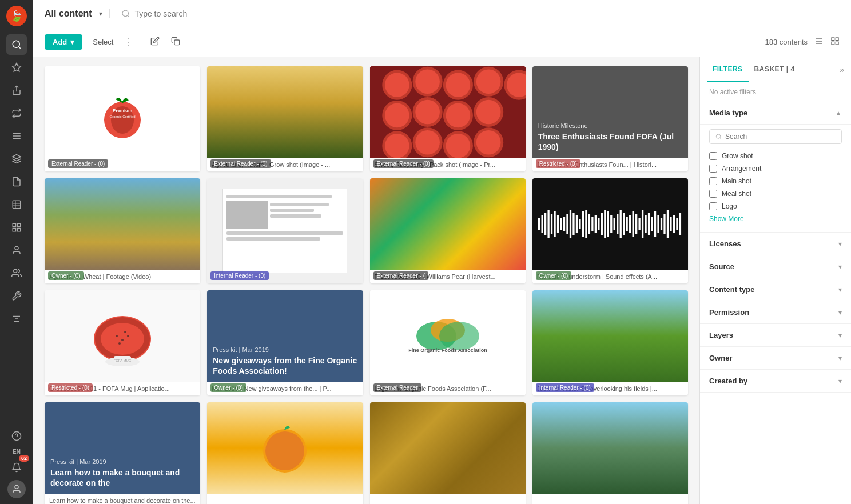 This screenshot has height=504, width=851. What do you see at coordinates (17, 451) in the screenshot?
I see `language-selector: EN` at bounding box center [17, 451].